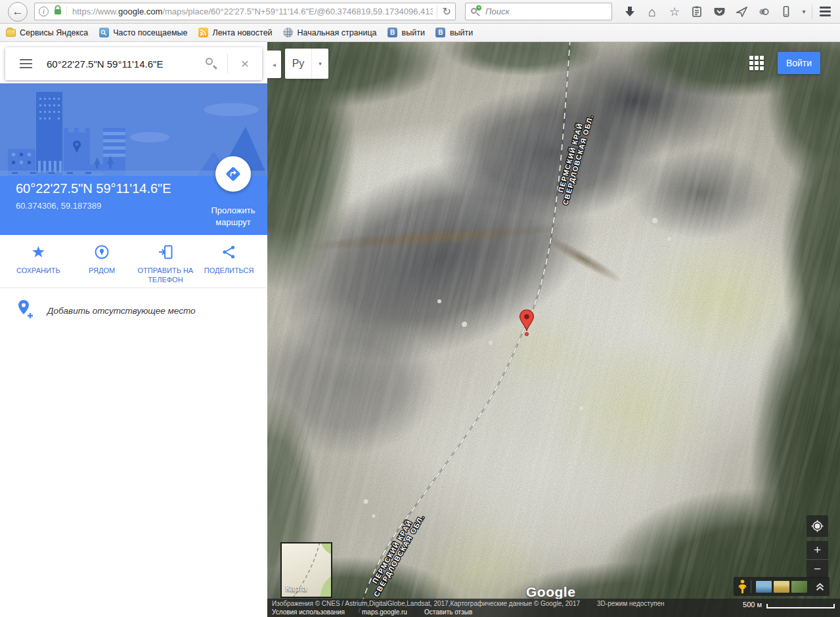 The height and width of the screenshot is (617, 840). I want to click on page-info-icon: i, so click(43, 12).